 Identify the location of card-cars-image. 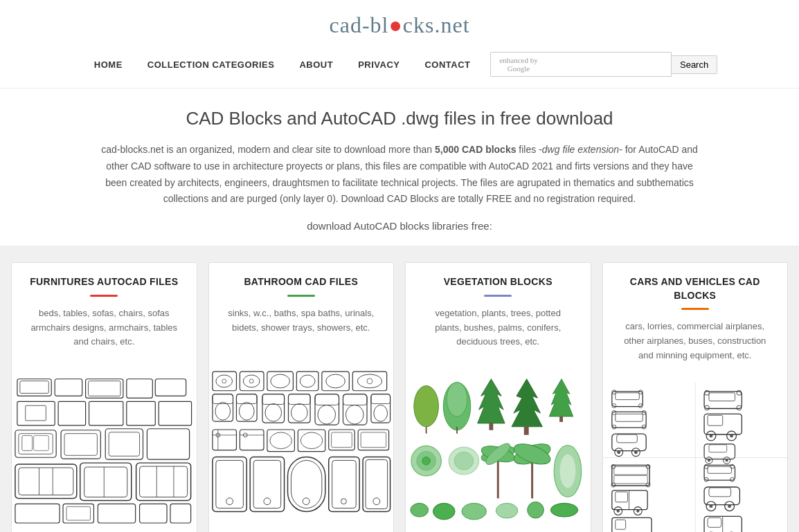
(695, 457).